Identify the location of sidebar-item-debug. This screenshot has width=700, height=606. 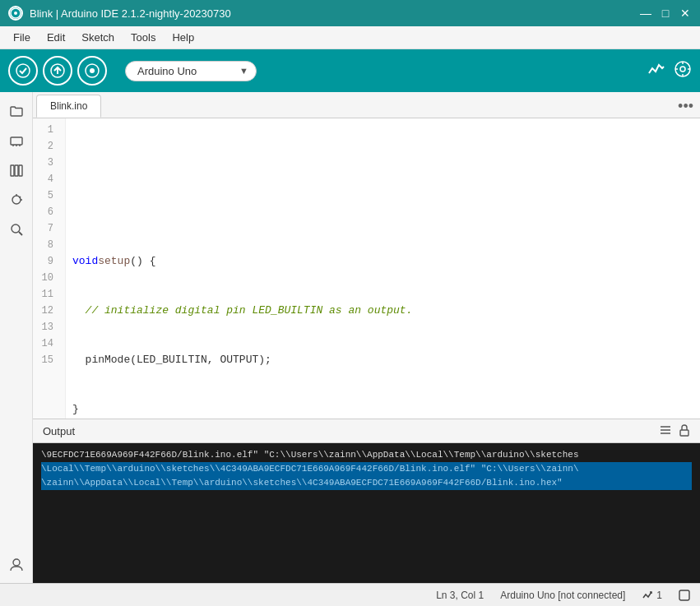
(16, 200).